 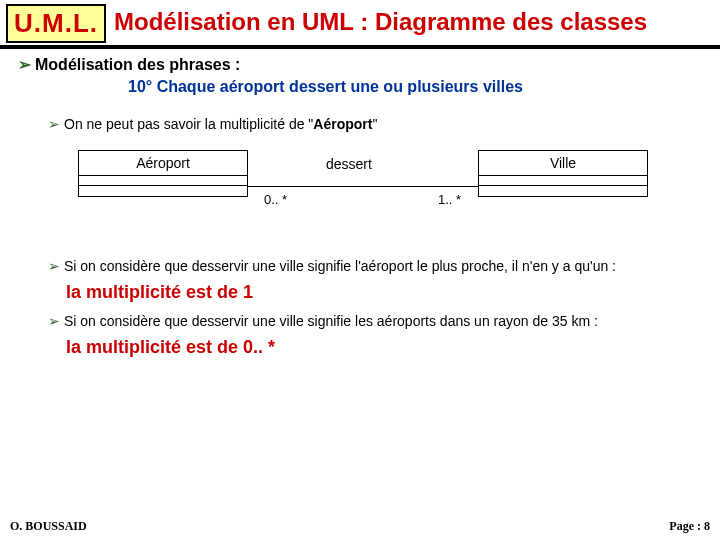 What do you see at coordinates (375, 124) in the screenshot?
I see `note-line: ➢On ne peut pas savoir la multiplicité d…` at bounding box center [375, 124].